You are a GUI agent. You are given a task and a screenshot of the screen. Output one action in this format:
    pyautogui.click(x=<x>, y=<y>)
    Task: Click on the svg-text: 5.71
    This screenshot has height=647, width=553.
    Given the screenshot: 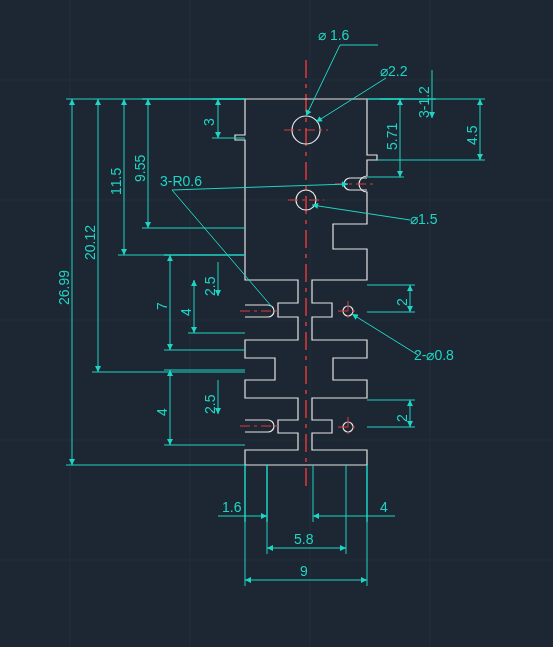 What is the action you would take?
    pyautogui.click(x=392, y=136)
    